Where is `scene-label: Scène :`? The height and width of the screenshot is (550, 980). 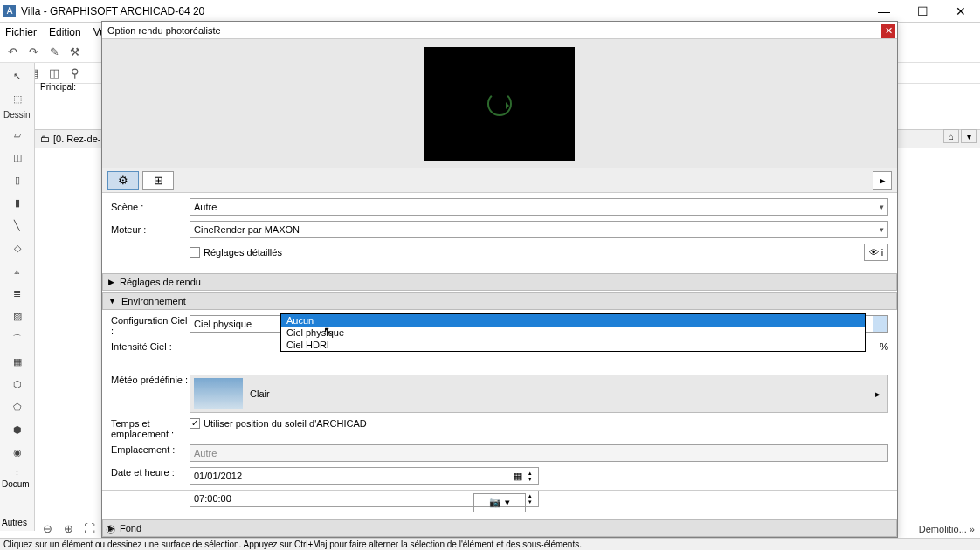
scene-label: Scène : is located at coordinates (150, 207).